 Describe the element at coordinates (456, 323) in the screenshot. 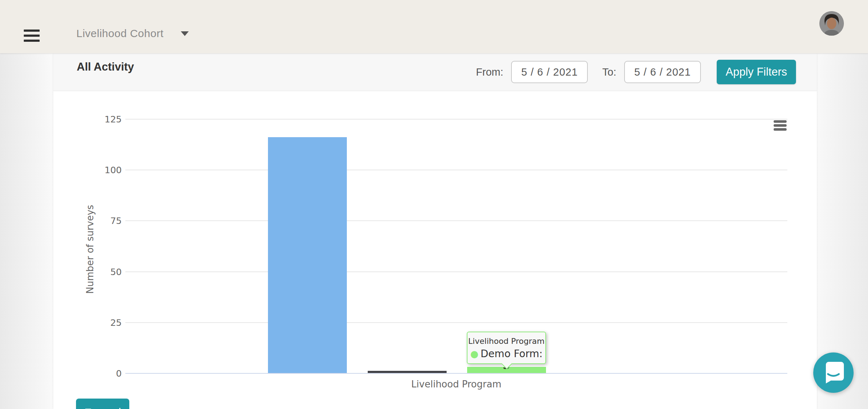

I see `gridline-y25` at that location.